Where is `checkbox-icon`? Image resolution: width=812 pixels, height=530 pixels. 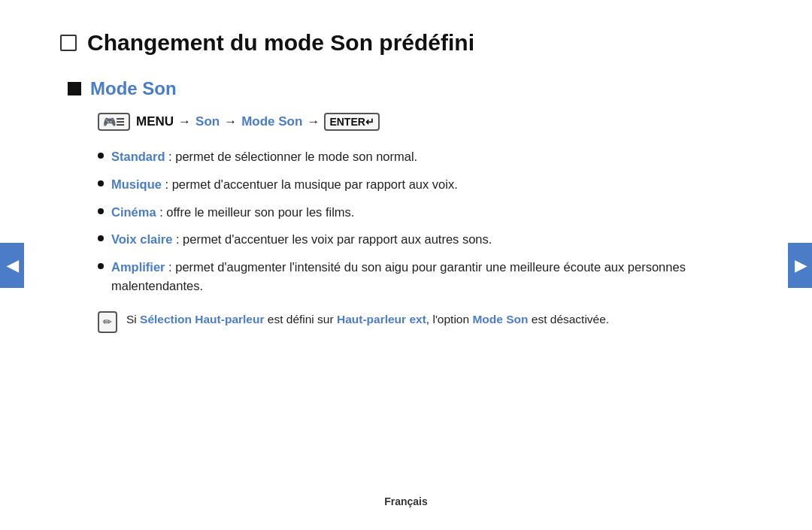
checkbox-icon is located at coordinates (68, 43).